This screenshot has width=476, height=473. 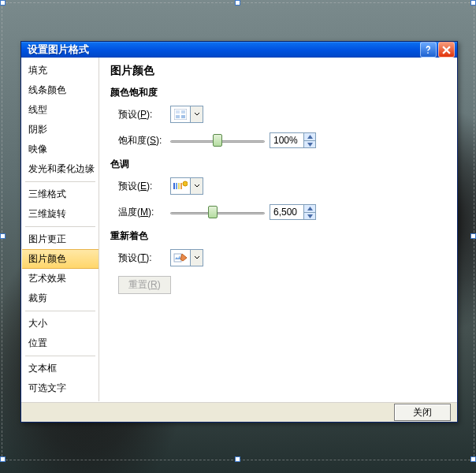 I want to click on sidebar-item-4: 映像, so click(x=60, y=150).